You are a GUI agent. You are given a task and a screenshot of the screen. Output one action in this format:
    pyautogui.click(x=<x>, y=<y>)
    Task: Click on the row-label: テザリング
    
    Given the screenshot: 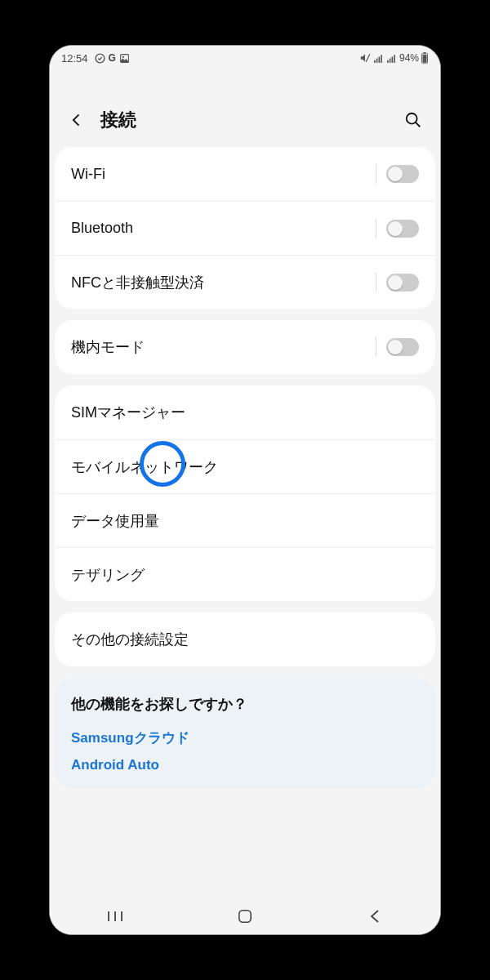 What is the action you would take?
    pyautogui.click(x=245, y=575)
    